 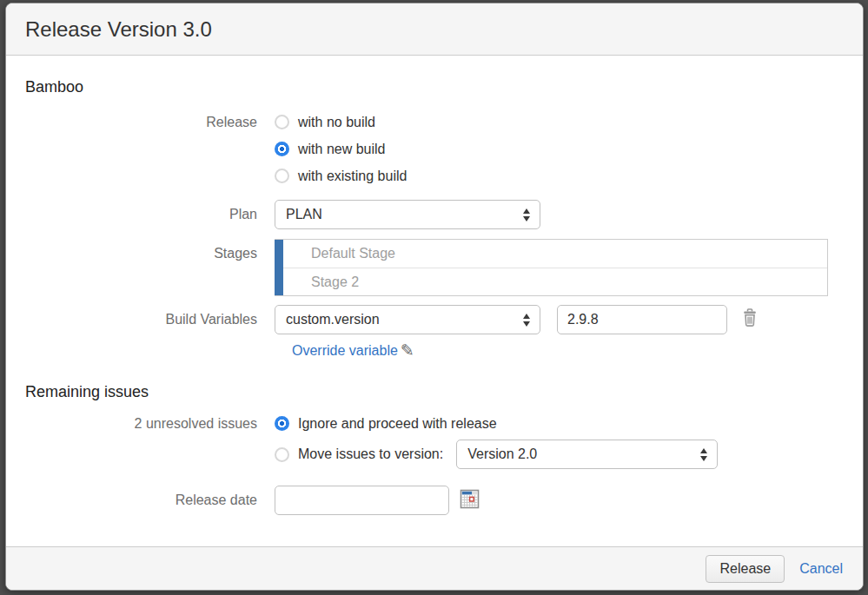 I want to click on radio-label: with new build, so click(x=342, y=149).